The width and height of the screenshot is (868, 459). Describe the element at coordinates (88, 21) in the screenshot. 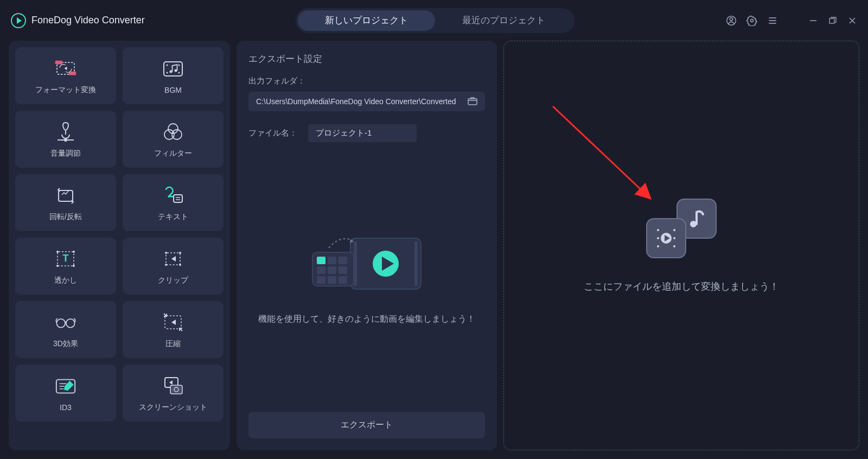

I see `app-title: FoneDog Video Converter` at that location.